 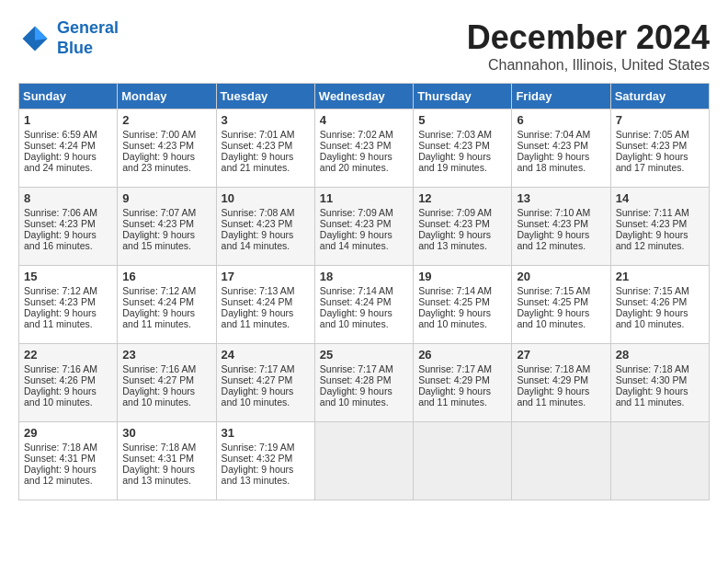 I want to click on calendar-cell: 17Sunrise: 7:13 AMSunset: 4:24 PMDayligh…, so click(x=265, y=305).